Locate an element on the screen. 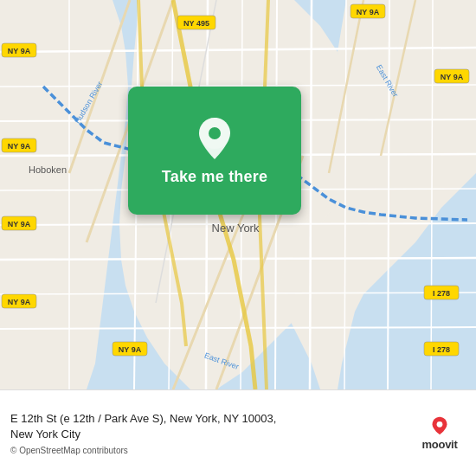 Image resolution: width=476 pixels, height=476 pixels. svg-text: NY 495 is located at coordinates (196, 23).